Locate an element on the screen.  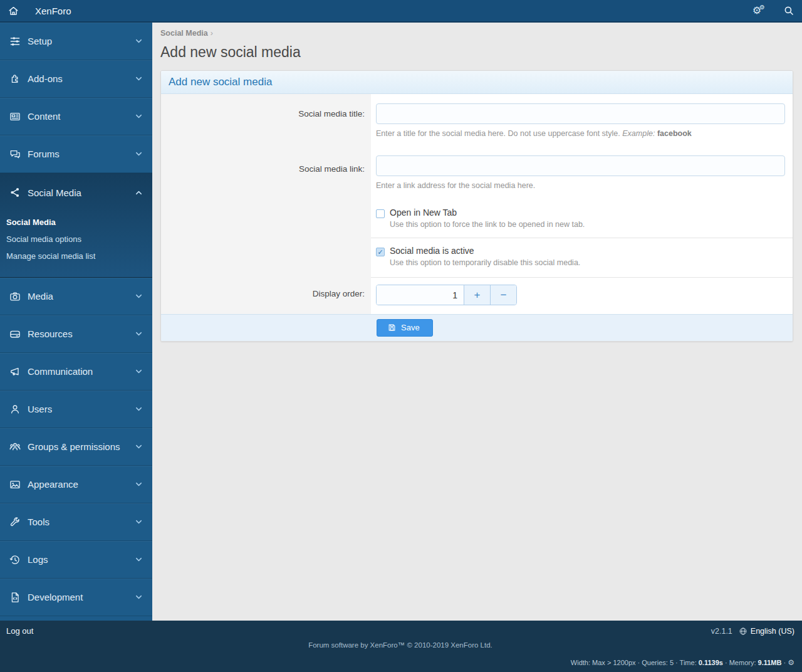
save-button: Save is located at coordinates (405, 328).